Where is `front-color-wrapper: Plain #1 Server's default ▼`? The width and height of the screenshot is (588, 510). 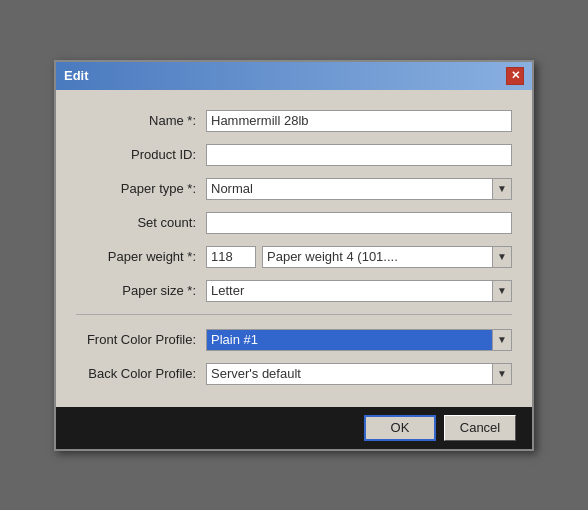
front-color-wrapper: Plain #1 Server's default ▼ is located at coordinates (359, 340).